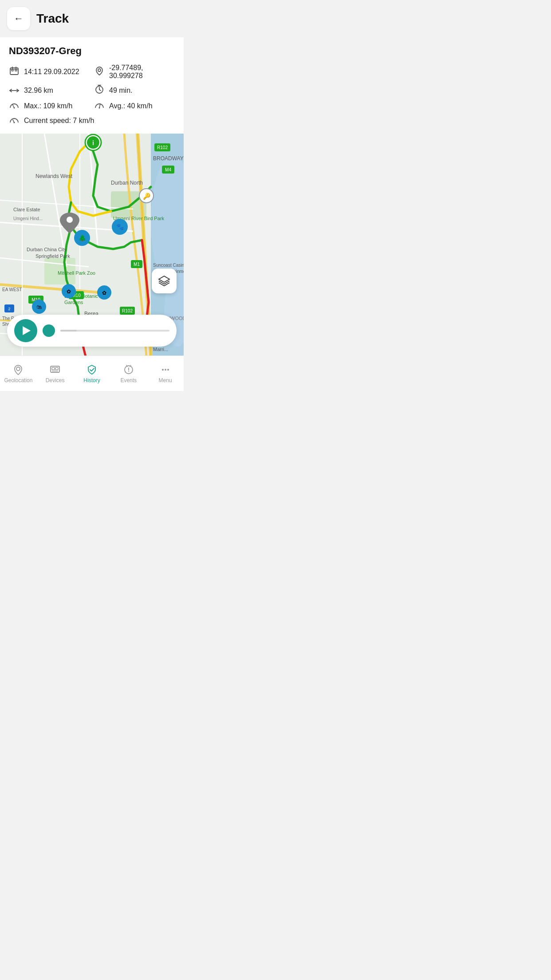 The image size is (551, 980). What do you see at coordinates (92, 51) in the screenshot?
I see `device-name: ND393207-Greg` at bounding box center [92, 51].